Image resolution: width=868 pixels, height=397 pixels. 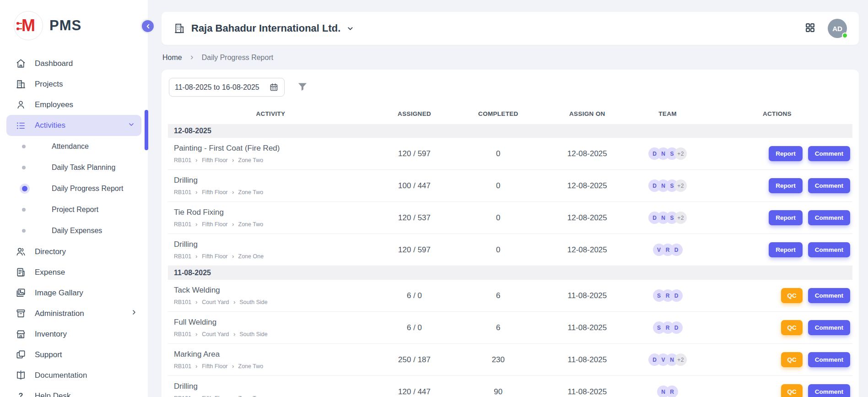 What do you see at coordinates (510, 131) in the screenshot?
I see `date-group-header: 12-08-2025` at bounding box center [510, 131].